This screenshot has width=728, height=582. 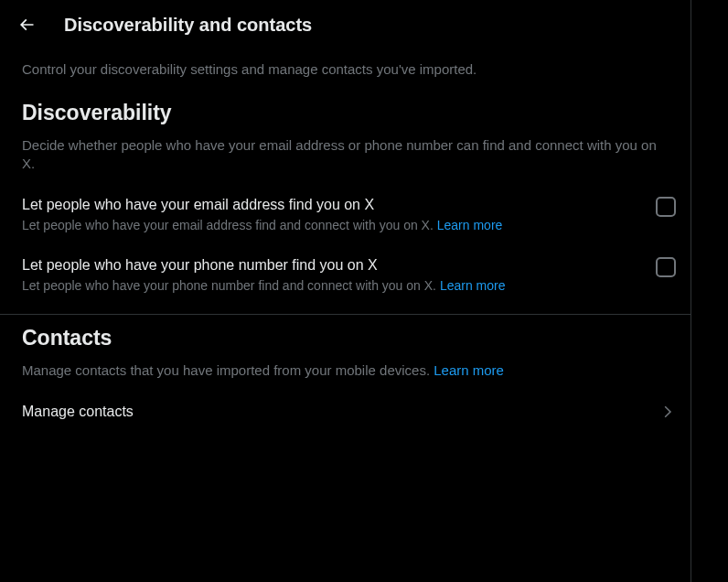 What do you see at coordinates (346, 25) in the screenshot?
I see `page-header: Discoverability and contacts` at bounding box center [346, 25].